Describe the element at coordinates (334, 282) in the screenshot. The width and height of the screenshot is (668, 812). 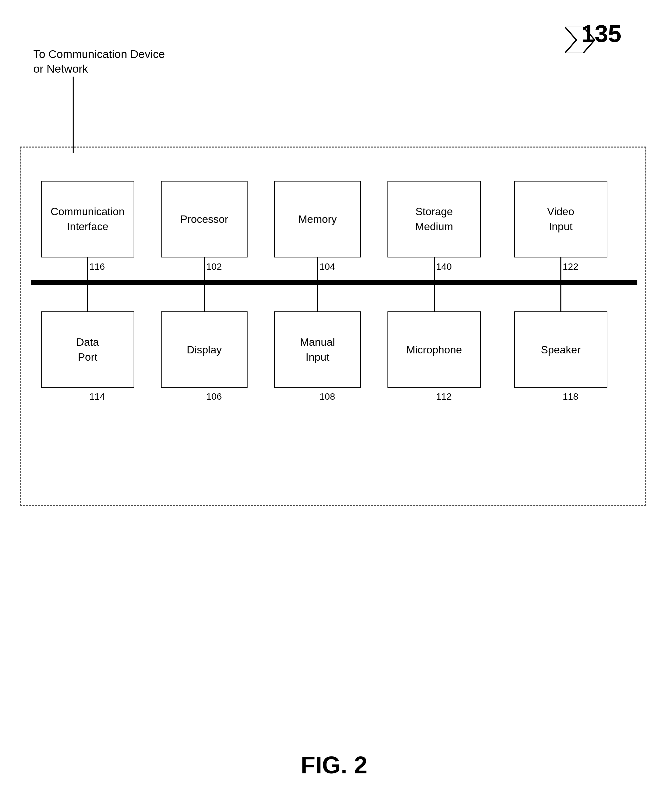
I see `system-bus` at that location.